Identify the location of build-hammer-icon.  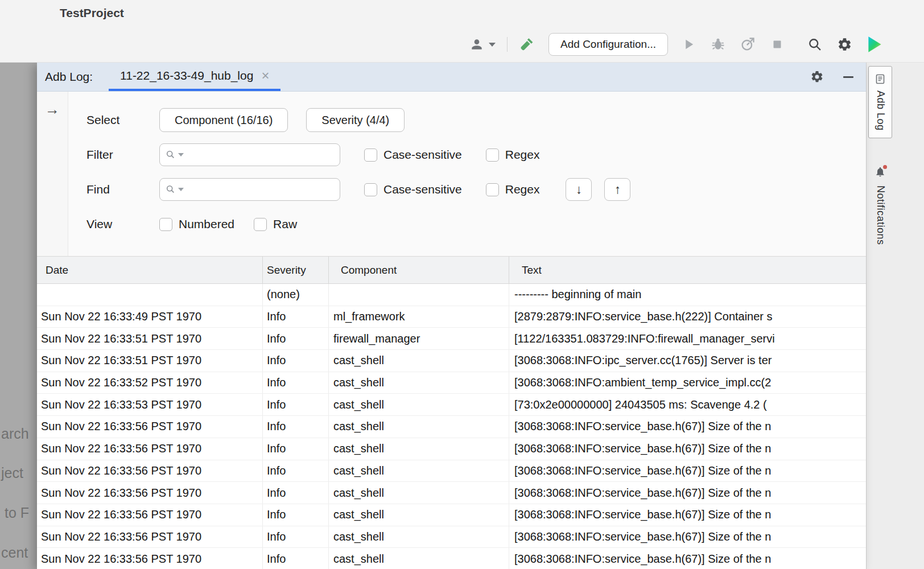
(528, 44).